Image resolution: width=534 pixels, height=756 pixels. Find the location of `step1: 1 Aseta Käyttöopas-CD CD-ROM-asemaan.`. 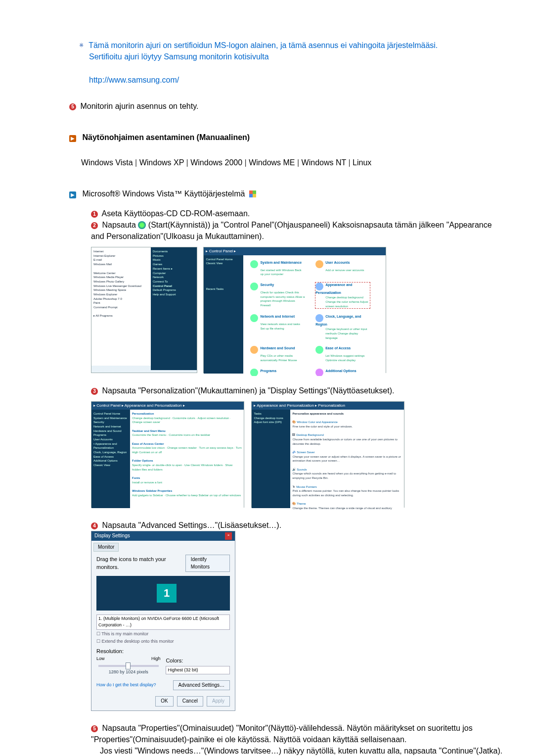

step1: 1 Aseta Käyttöopas-CD CD-ROM-asemaan. is located at coordinates (298, 214).